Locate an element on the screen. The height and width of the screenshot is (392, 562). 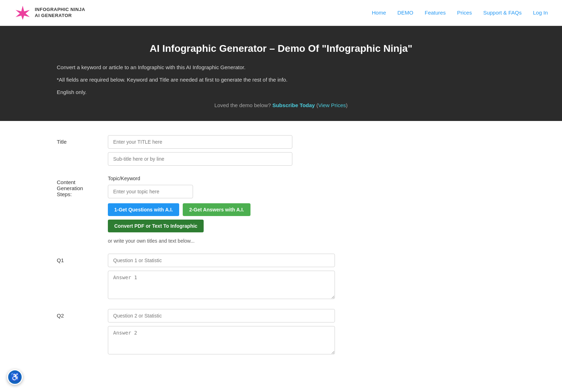
q2-fields is located at coordinates (307, 332).